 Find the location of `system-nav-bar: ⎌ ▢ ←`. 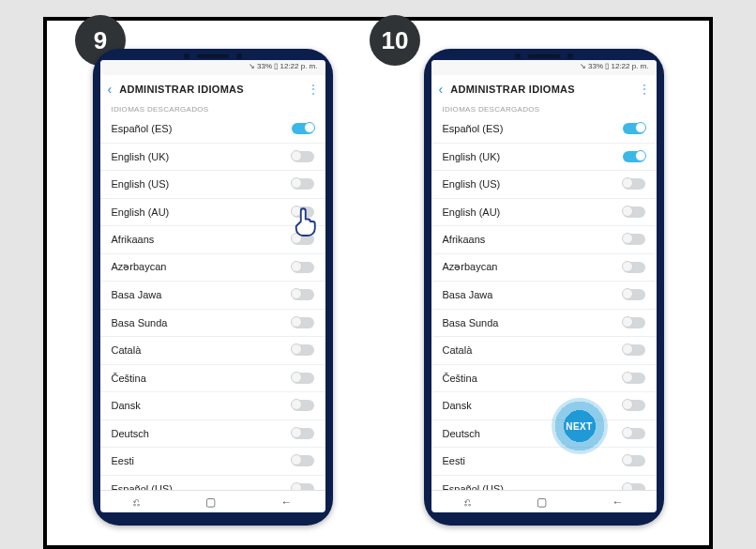

system-nav-bar: ⎌ ▢ ← is located at coordinates (213, 501).